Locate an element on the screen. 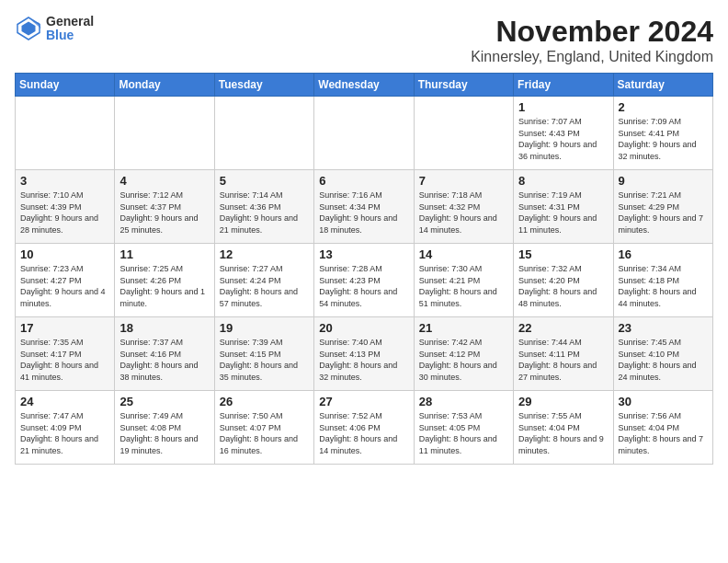 This screenshot has width=728, height=563. header-thursday: Thursday is located at coordinates (463, 85).